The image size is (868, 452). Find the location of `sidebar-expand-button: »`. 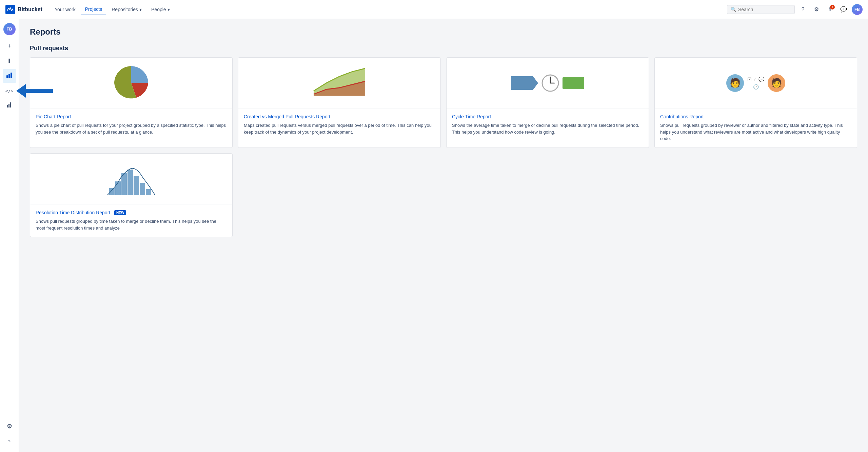

sidebar-expand-button: » is located at coordinates (9, 441).